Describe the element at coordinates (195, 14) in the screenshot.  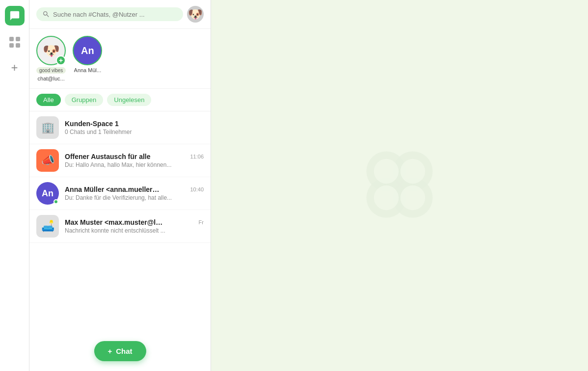
I see `user-avatar-image: 🐶` at that location.